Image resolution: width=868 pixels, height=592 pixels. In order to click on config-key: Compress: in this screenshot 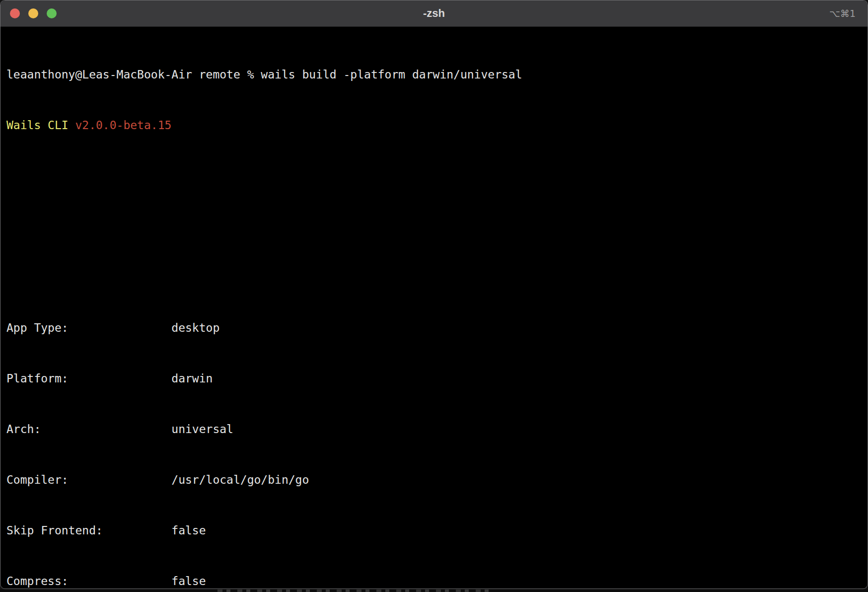, I will do `click(89, 581)`.